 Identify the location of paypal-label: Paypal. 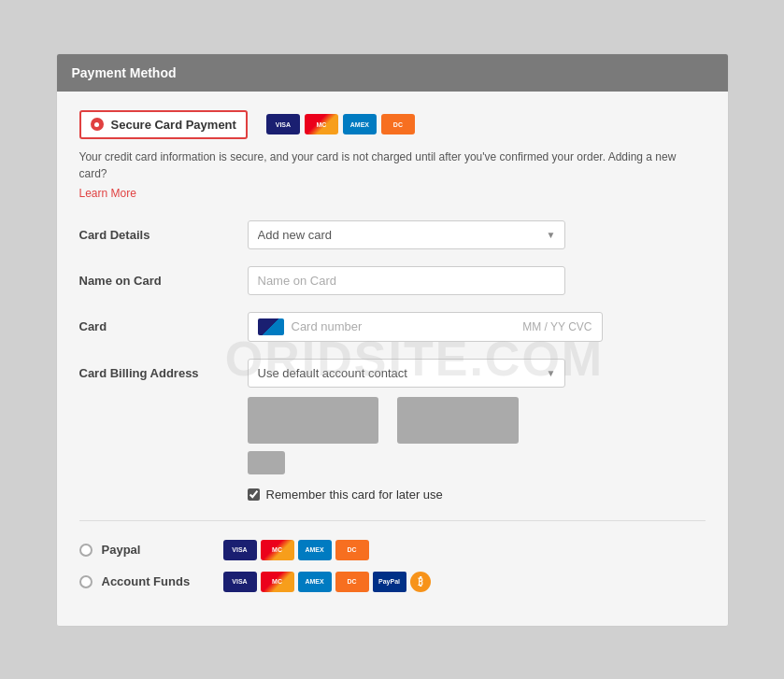
(158, 549).